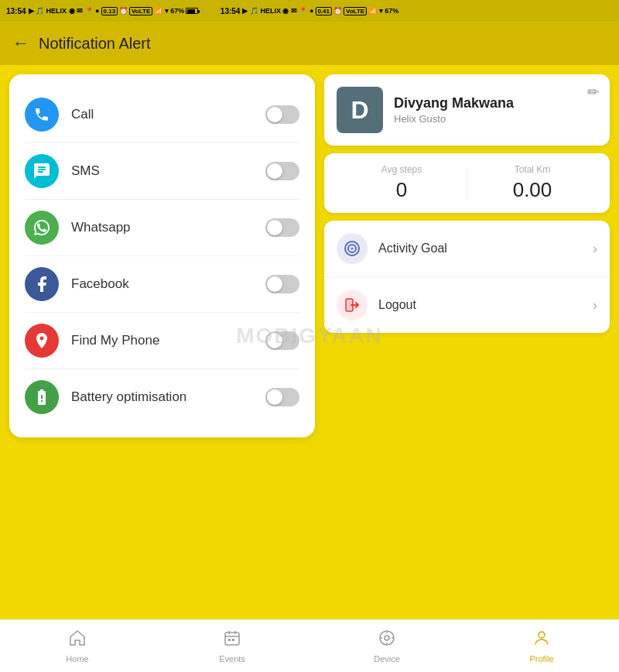  Describe the element at coordinates (467, 305) in the screenshot. I see `logout-item: Logout ›` at that location.